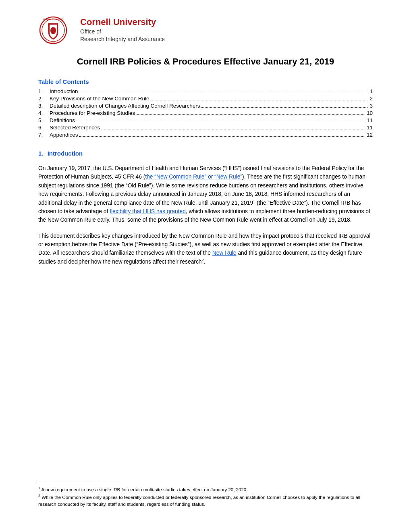  What do you see at coordinates (44, 106) in the screenshot?
I see `toc-item-num: 3.` at bounding box center [44, 106].